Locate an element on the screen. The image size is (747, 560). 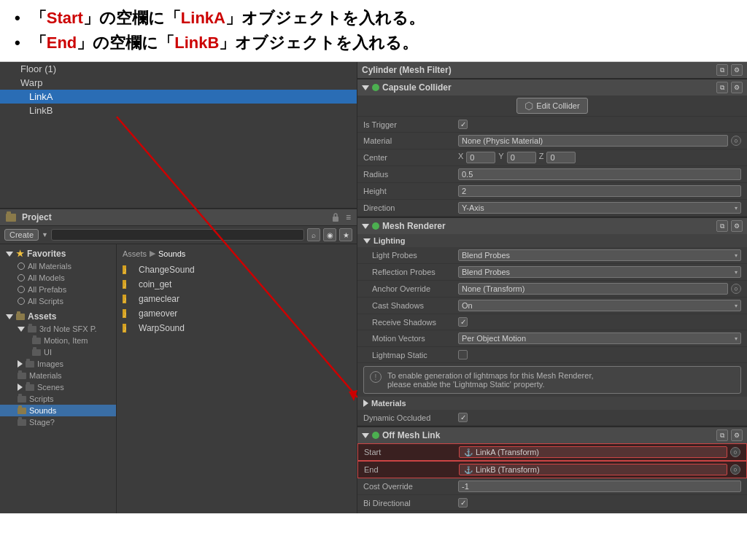
capsule-collider-header: Capsule Collider ⧉ ⚙ is located at coordinates (552, 88).